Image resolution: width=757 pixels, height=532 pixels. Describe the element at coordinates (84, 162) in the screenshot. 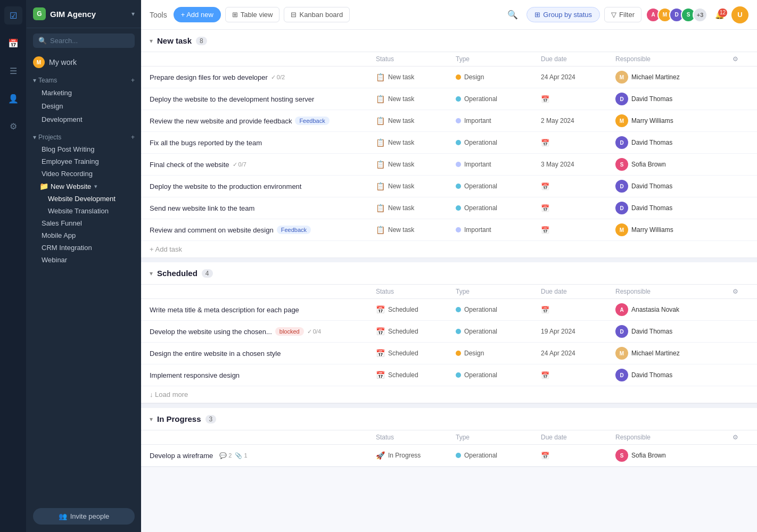

I see `sidebar-project-employee: Employee Training` at that location.